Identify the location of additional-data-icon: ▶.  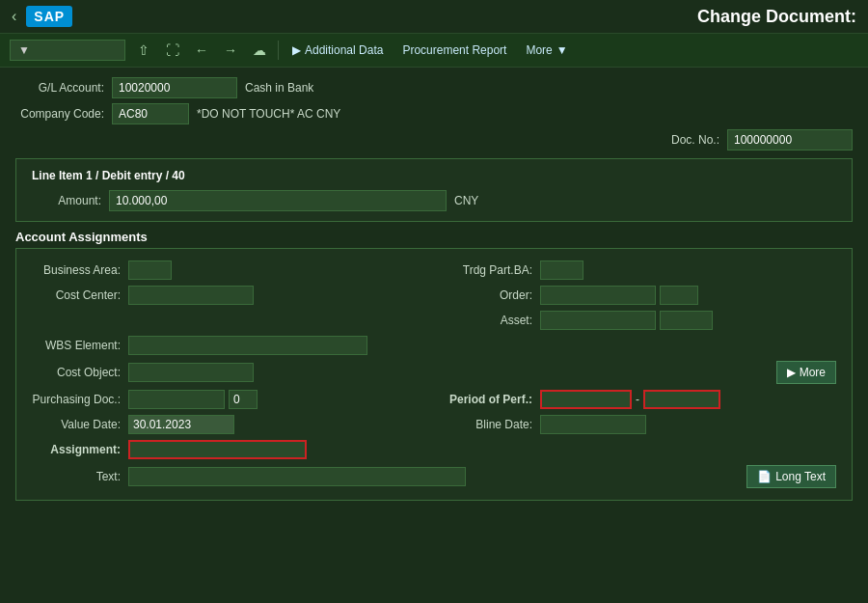
(297, 50).